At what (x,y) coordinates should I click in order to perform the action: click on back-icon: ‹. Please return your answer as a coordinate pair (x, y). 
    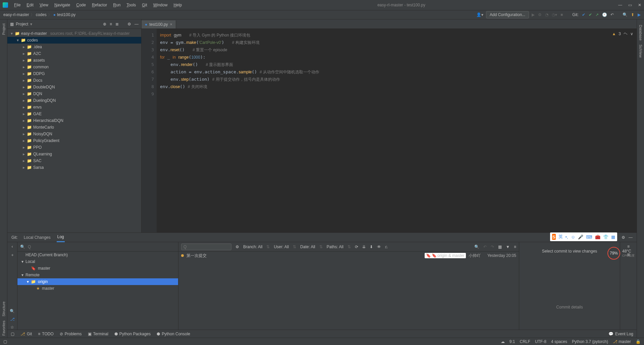
    Looking at the image, I should click on (12, 247).